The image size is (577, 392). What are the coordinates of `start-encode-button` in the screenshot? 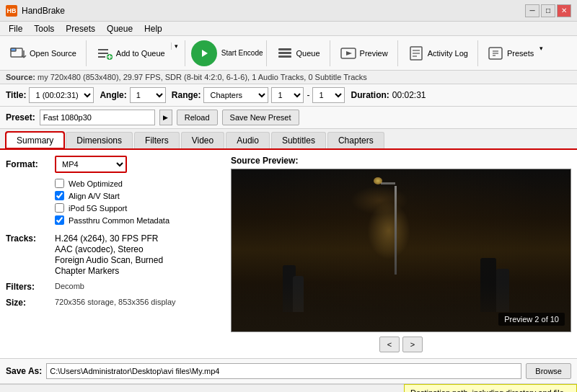 It's located at (204, 53).